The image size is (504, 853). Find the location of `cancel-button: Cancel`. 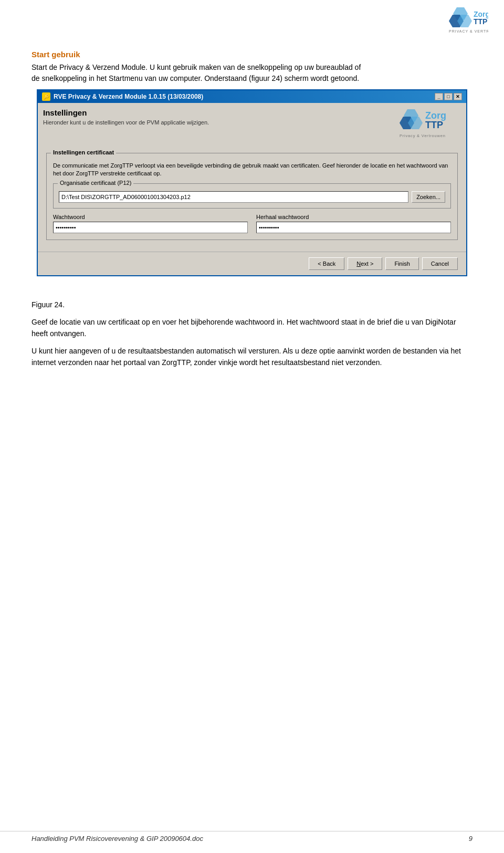

cancel-button: Cancel is located at coordinates (440, 264).